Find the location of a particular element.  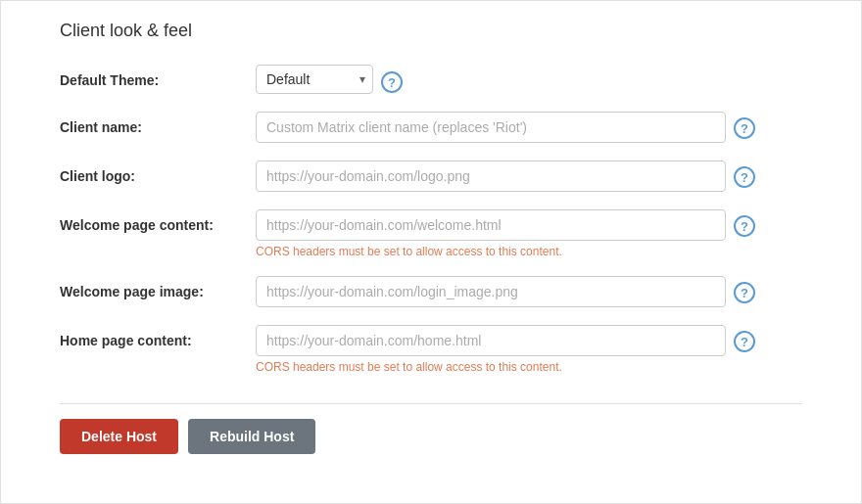

welcome-page-image-help-icon: ? is located at coordinates (744, 293).